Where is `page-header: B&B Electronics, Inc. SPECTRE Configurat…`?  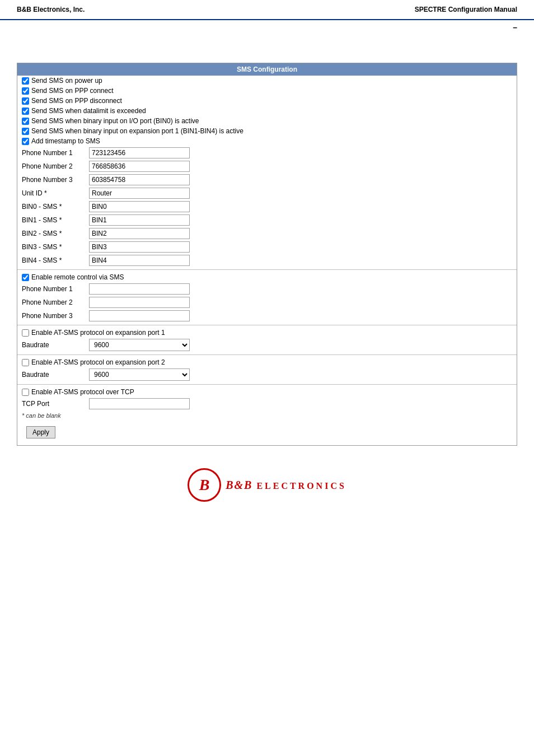 page-header: B&B Electronics, Inc. SPECTRE Configurat… is located at coordinates (267, 10).